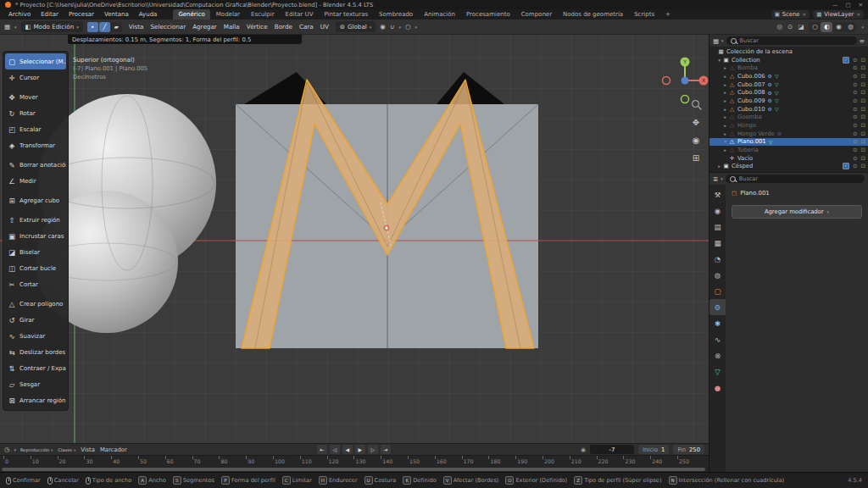 The image size is (868, 488). What do you see at coordinates (717, 259) in the screenshot?
I see `properties-tab: ◔` at bounding box center [717, 259].